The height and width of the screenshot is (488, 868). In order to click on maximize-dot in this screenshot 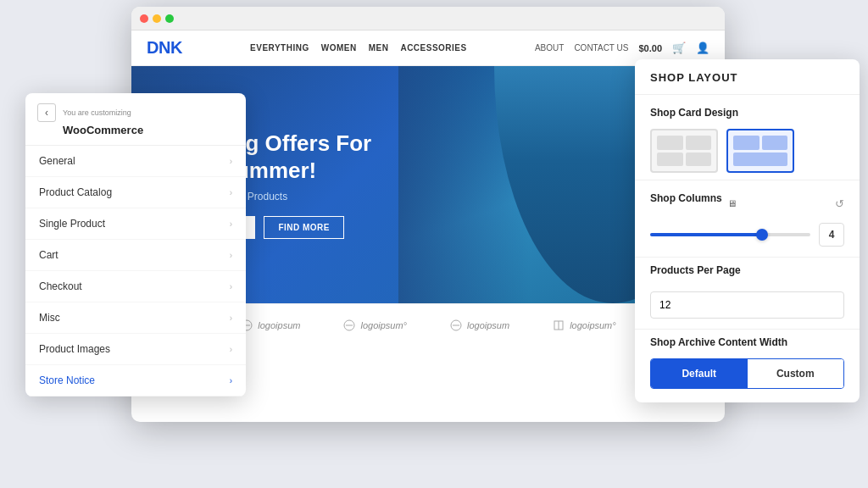, I will do `click(170, 19)`.